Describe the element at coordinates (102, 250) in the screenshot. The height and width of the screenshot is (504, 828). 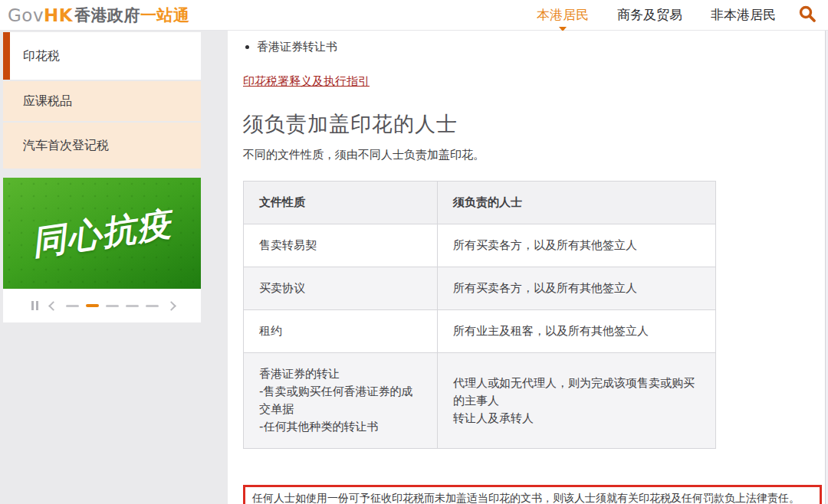
I see `promo-banner: 同心抗疫` at that location.